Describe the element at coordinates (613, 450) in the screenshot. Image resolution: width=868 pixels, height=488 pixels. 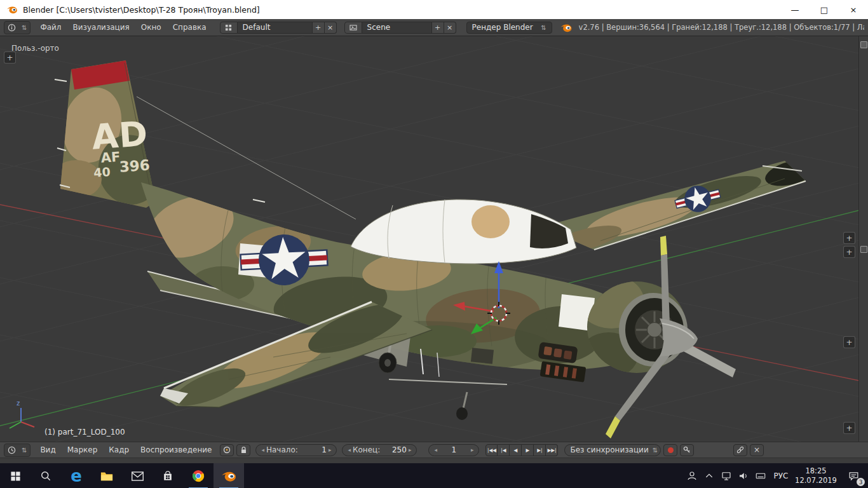
I see `av-sync-select: Без синхронизации ⇅` at that location.